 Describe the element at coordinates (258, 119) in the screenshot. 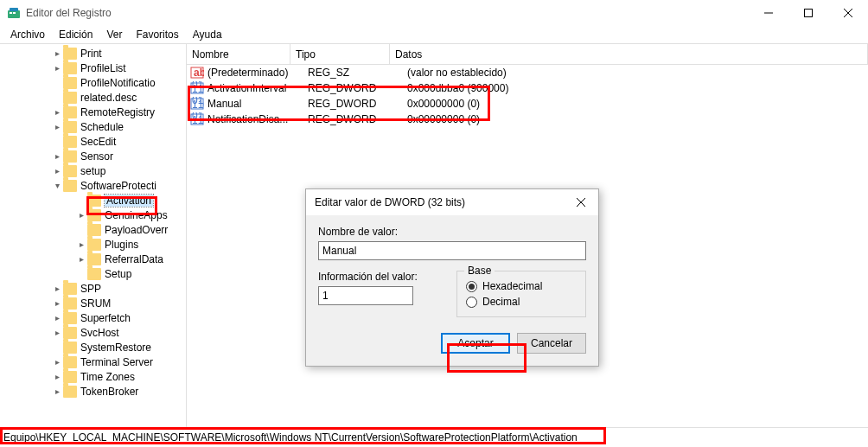

I see `cell-name: NotificationDisa...` at that location.